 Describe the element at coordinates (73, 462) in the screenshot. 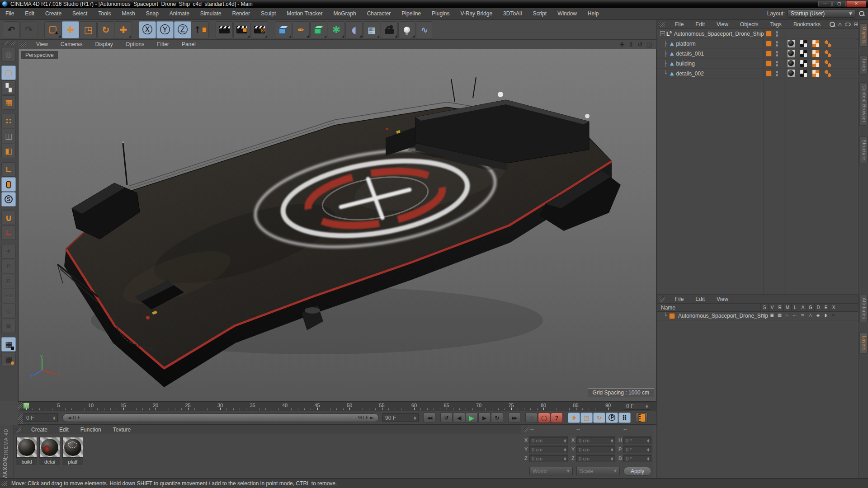

I see `material-name: platf` at that location.